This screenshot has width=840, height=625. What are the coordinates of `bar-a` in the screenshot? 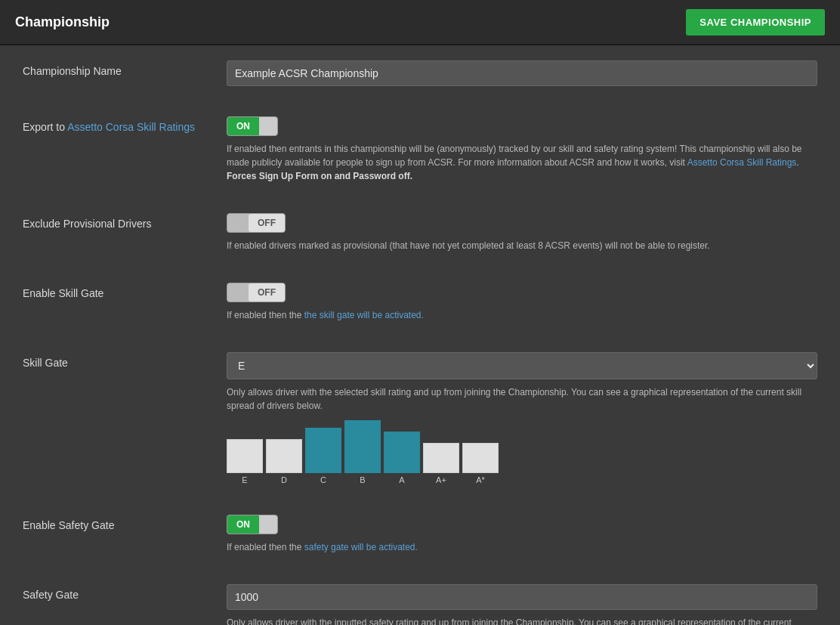 It's located at (402, 452).